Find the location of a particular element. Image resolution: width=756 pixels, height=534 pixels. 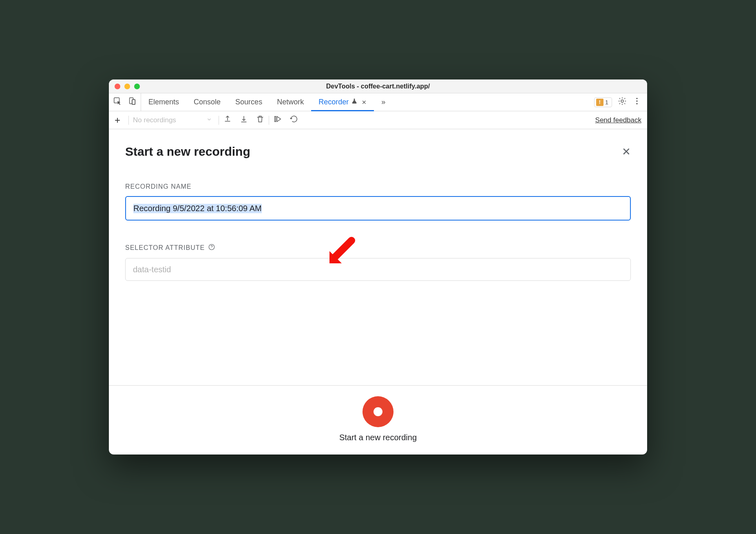

recording-name-input is located at coordinates (378, 208).